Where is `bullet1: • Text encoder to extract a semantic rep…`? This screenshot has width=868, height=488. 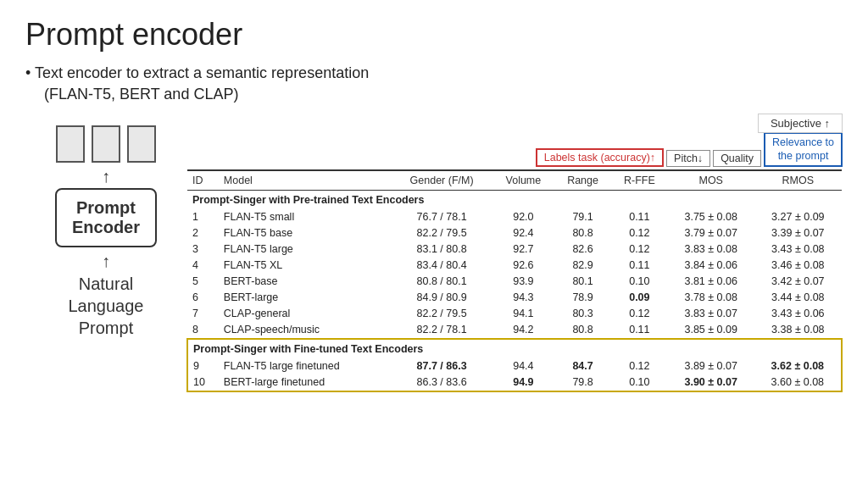 bullet1: • Text encoder to extract a semantic rep… is located at coordinates (434, 73).